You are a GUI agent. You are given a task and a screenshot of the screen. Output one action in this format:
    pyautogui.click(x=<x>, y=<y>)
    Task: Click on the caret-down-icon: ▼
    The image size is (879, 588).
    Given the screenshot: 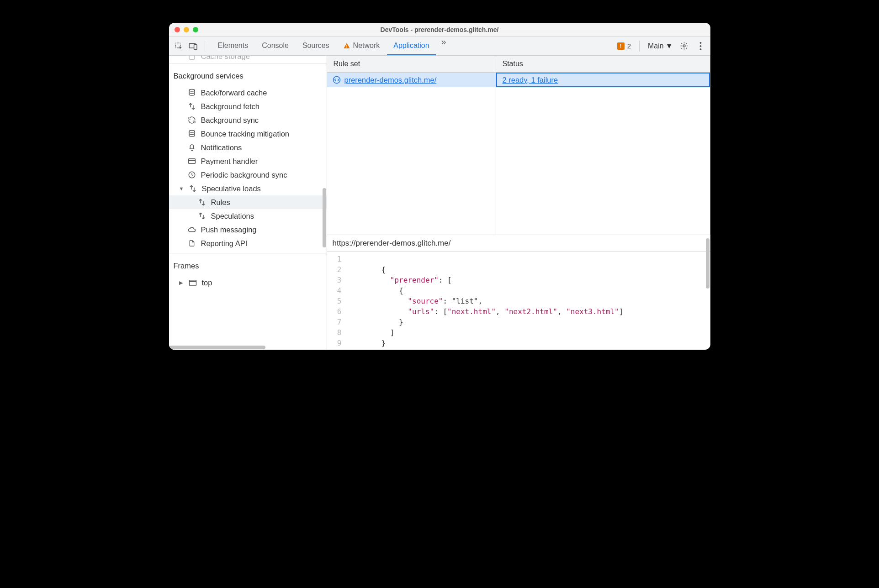 What is the action you would take?
    pyautogui.click(x=181, y=189)
    